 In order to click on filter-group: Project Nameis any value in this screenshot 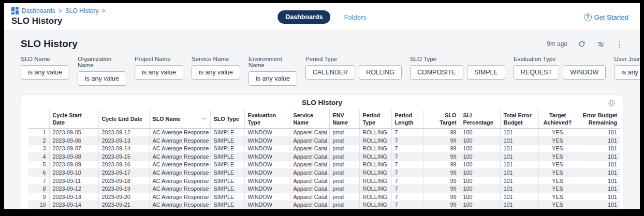, I will do `click(159, 71)`.